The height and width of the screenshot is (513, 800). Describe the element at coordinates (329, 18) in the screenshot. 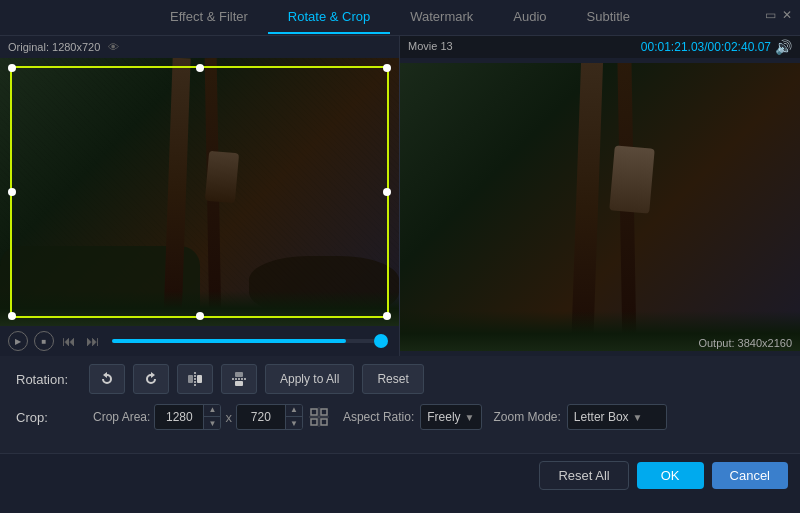

I see `tab-rotate: Rotate & Crop` at that location.